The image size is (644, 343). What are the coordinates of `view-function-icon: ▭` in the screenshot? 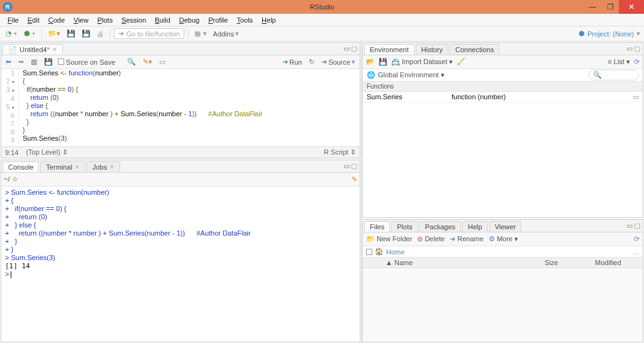 It's located at (636, 97).